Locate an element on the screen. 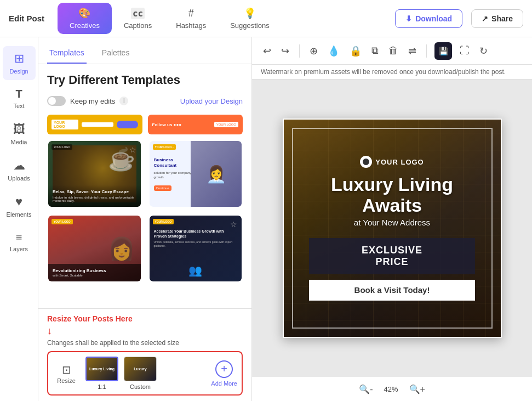  tmpl-coffee-text-area: Relax, Sip, Savor: Your Cozy Escape Indu… is located at coordinates (94, 196).